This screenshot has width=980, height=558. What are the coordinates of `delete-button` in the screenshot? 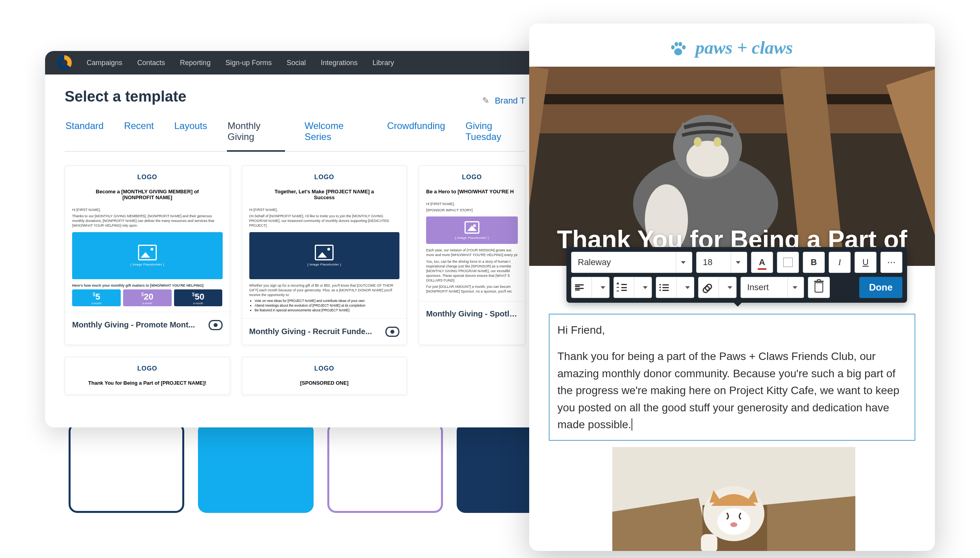 It's located at (819, 287).